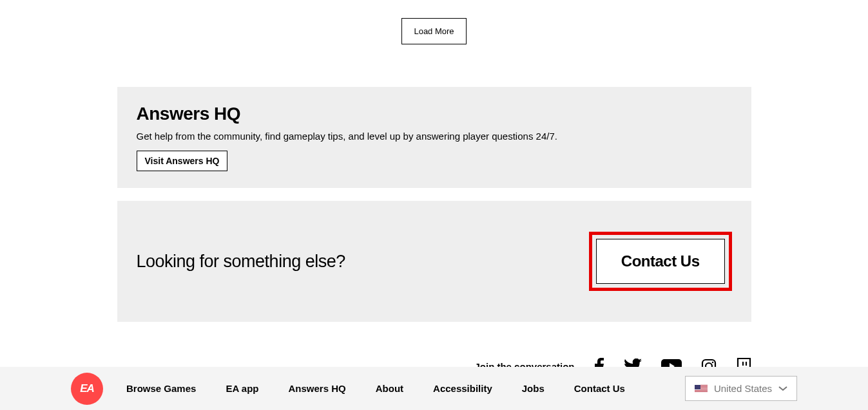  What do you see at coordinates (434, 114) in the screenshot?
I see `answers-hq-title: Answers HQ` at bounding box center [434, 114].